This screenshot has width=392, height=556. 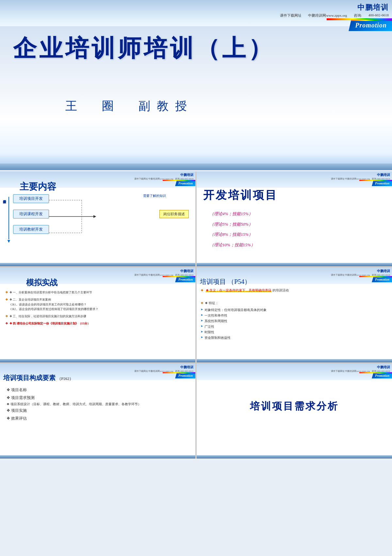 I want to click on slide3-content: ❖❖ 一、分析案例在培训需求分析中恰当地把握了那几个主要环节 ❖❖ 二、某企业培…, so click(x=98, y=309).